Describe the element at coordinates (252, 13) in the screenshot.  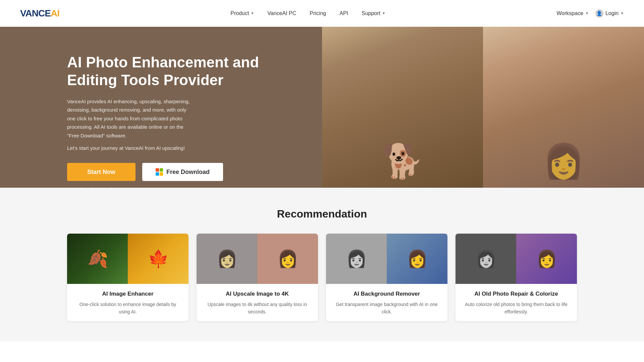
I see `chevron-down-icon: ▼` at that location.